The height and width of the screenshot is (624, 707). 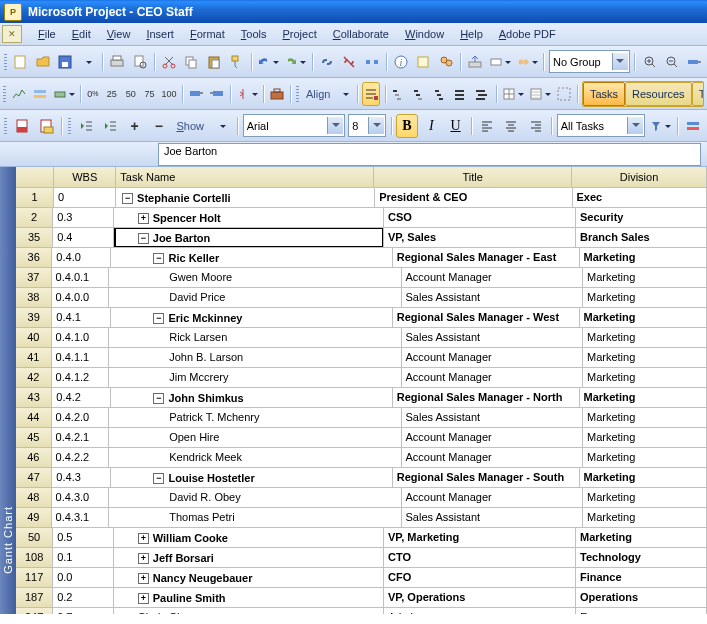 What do you see at coordinates (252, 258) in the screenshot?
I see `taskname-cell: −Ric Keller` at bounding box center [252, 258].